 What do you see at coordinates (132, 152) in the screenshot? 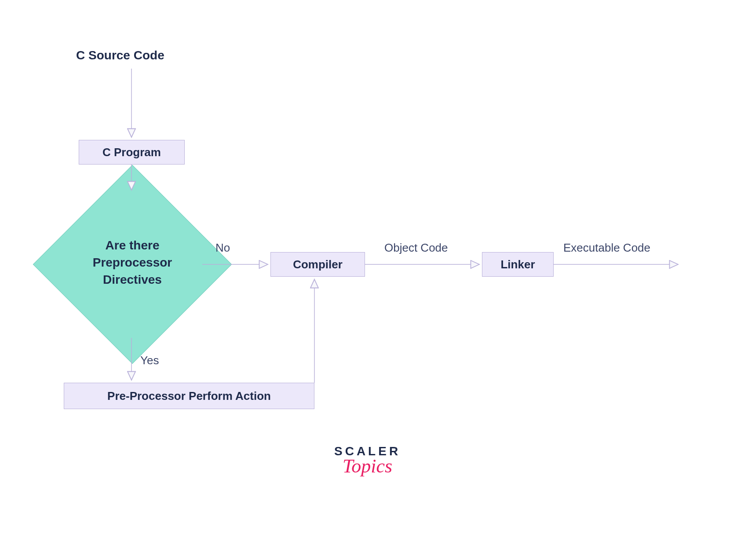
I see `node-c-program: C Program` at bounding box center [132, 152].